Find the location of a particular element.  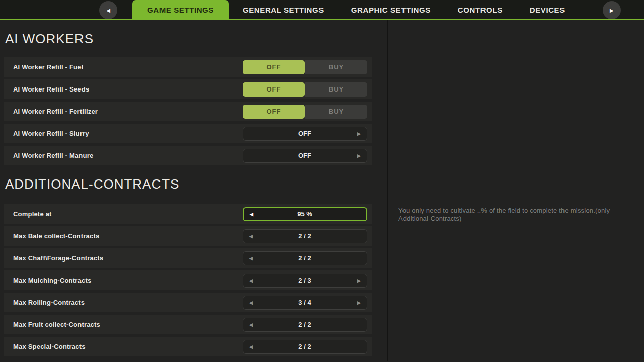

left-arrow-icon: ◀ is located at coordinates (108, 10).